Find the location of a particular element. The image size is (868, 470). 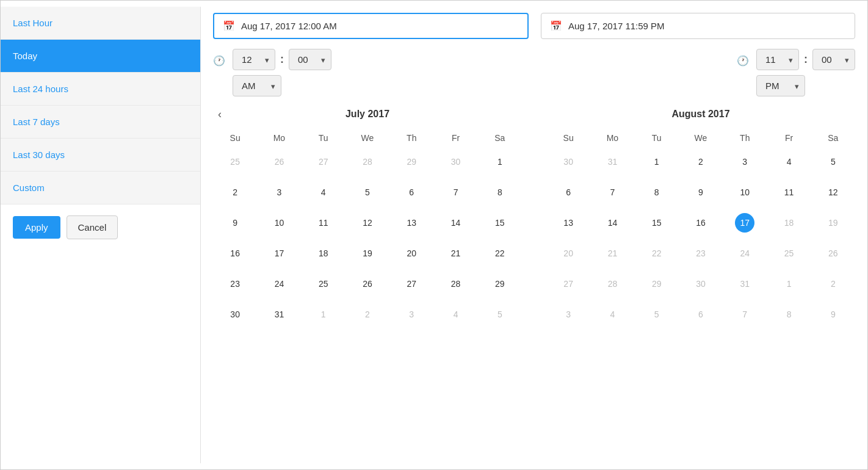

sidebar-item-last-hour: Last Hour is located at coordinates (100, 23).